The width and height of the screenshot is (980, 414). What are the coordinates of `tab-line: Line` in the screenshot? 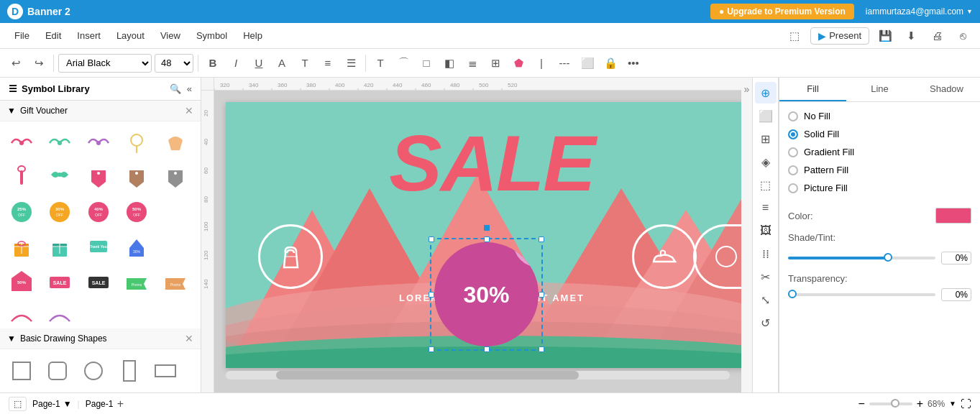 It's located at (880, 89).